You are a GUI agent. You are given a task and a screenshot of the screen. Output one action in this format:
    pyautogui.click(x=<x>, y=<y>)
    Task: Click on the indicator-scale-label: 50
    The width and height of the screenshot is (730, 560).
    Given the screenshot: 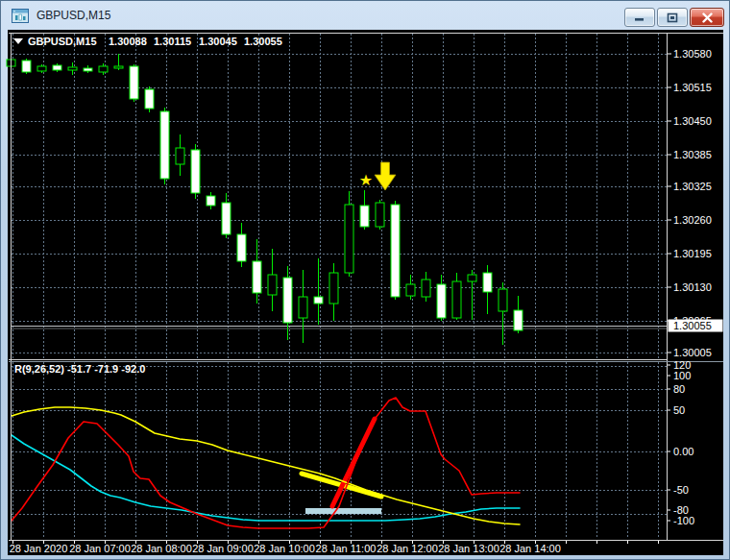 What is the action you would take?
    pyautogui.click(x=679, y=410)
    